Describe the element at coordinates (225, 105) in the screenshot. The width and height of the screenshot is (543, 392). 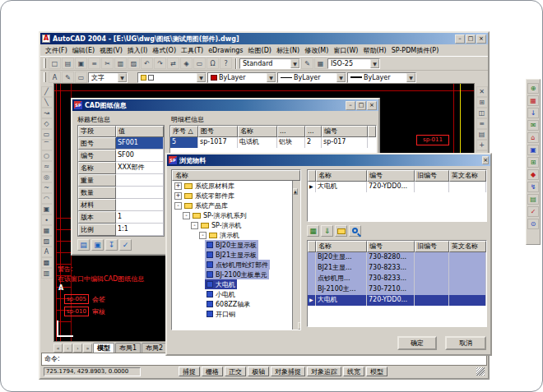
I see `dialog-title-bar: SP CAD图纸信息 – □ ×` at that location.